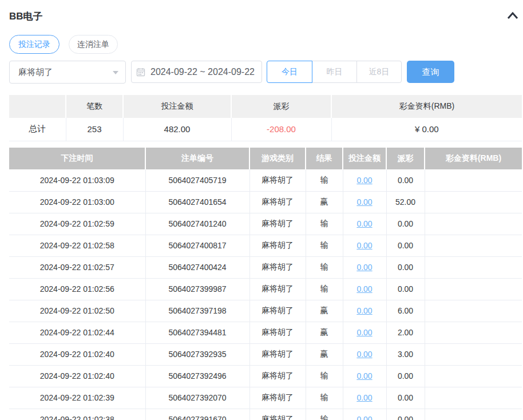  Describe the element at coordinates (197, 311) in the screenshot. I see `record-bet-no: 5064027397198` at that location.